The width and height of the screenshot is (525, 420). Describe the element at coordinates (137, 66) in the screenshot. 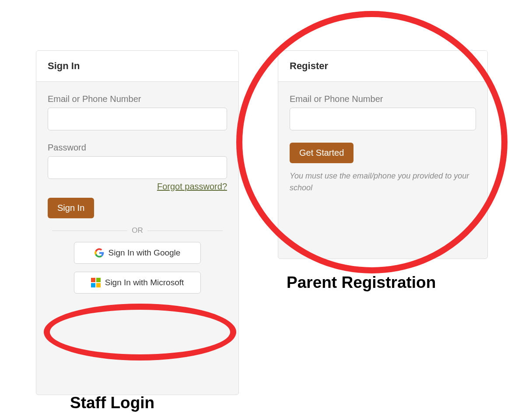

I see `sign-in-header: Sign In` at that location.